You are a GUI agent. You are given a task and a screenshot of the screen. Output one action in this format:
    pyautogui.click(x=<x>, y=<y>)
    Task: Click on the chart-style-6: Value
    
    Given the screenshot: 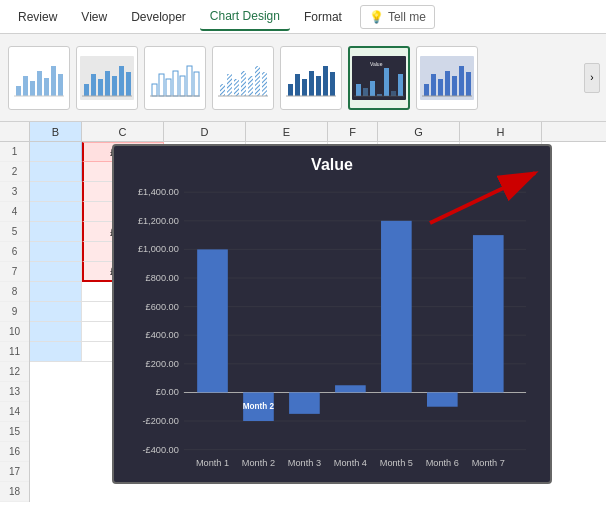 What is the action you would take?
    pyautogui.click(x=379, y=78)
    